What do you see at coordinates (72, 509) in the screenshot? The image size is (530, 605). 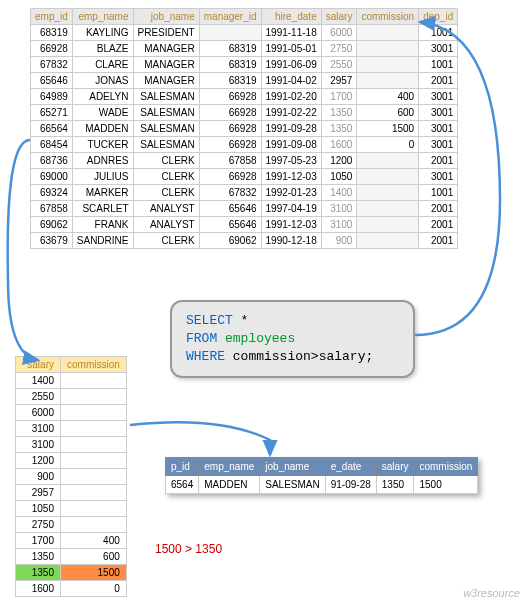 I see `table-row: 1050` at bounding box center [72, 509].